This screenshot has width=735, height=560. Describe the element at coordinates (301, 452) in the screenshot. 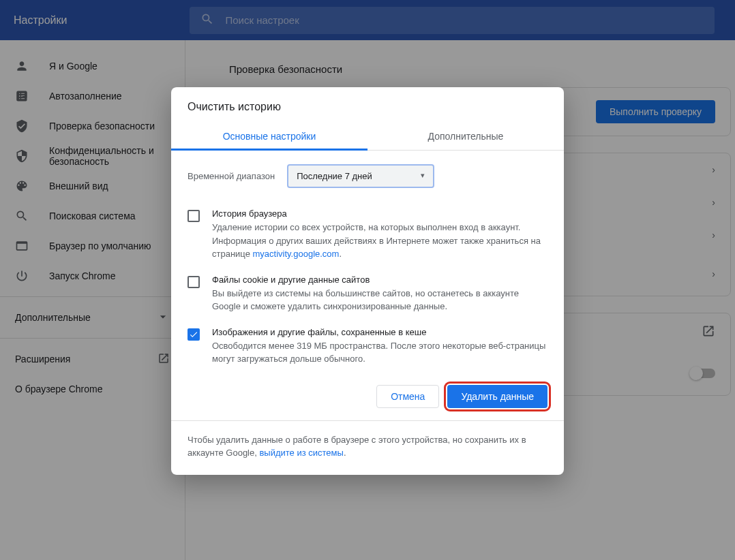

I see `signout-link: выйдите из системы` at that location.